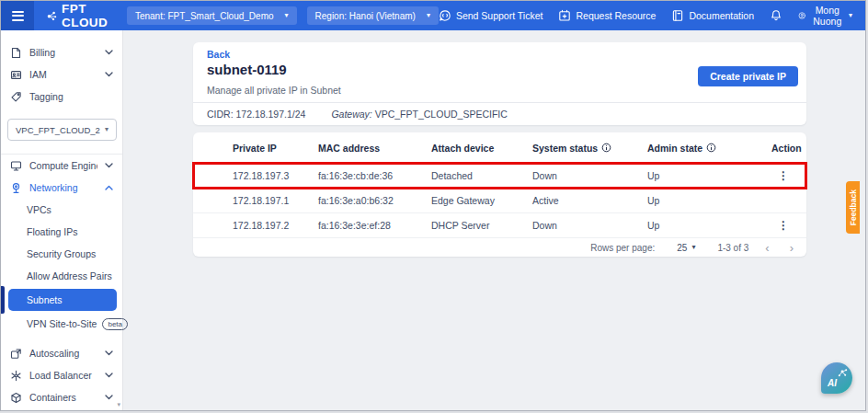 Image resolution: width=868 pixels, height=413 pixels. What do you see at coordinates (357, 114) in the screenshot?
I see `subnet-meta: CIDR: 172.18.197.1/24 Gateway: VPC_FPT_C…` at bounding box center [357, 114].